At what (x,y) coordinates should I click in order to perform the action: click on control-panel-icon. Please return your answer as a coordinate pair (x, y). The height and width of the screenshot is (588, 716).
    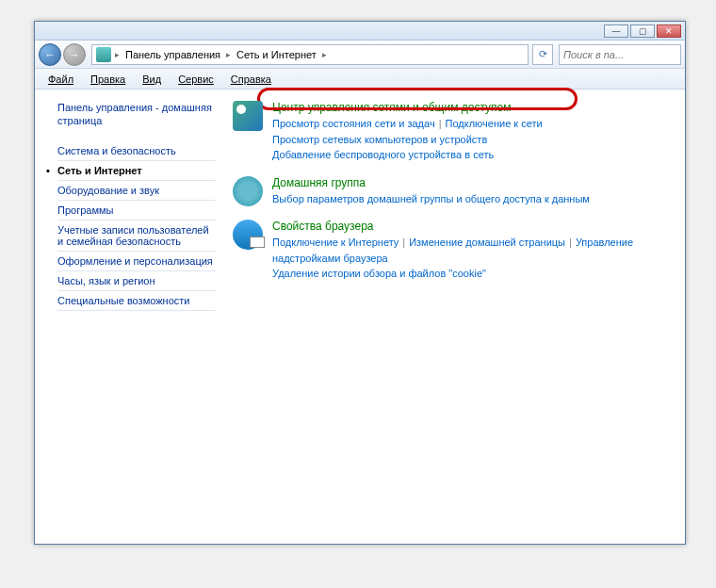
    Looking at the image, I should click on (104, 55).